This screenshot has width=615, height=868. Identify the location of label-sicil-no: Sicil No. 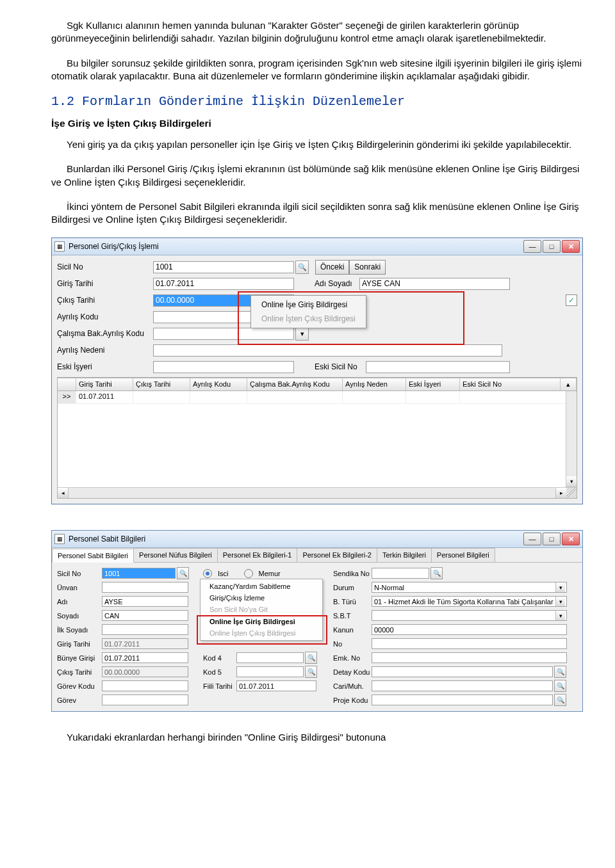
(105, 267).